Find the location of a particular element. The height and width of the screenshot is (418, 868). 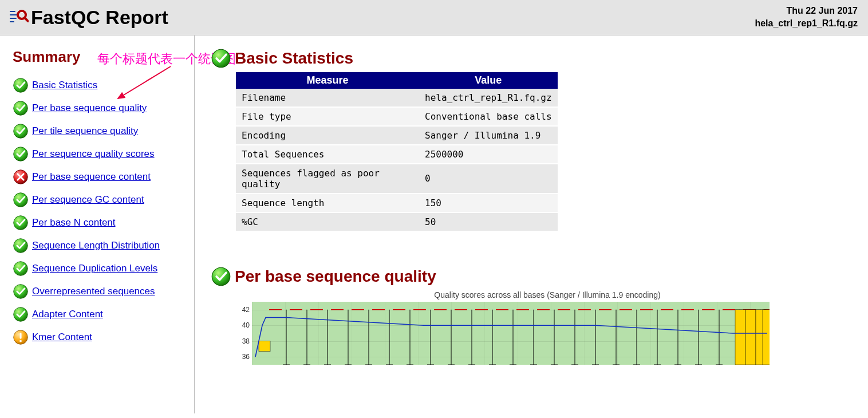

basic-stats-table: Measure Value Filenamehela_ctrl_rep1_R1.… is located at coordinates (397, 152).